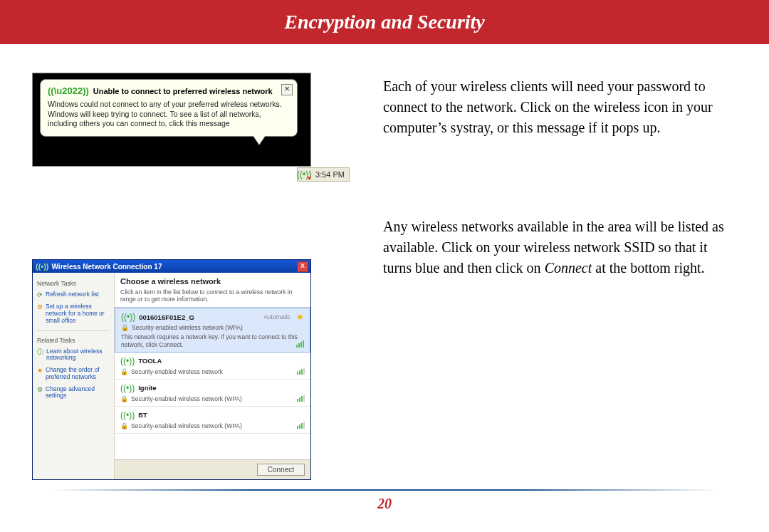 This screenshot has height=532, width=769. Describe the element at coordinates (558, 107) in the screenshot. I see `paragraph-1: Each of your wireless clients will need …` at that location.